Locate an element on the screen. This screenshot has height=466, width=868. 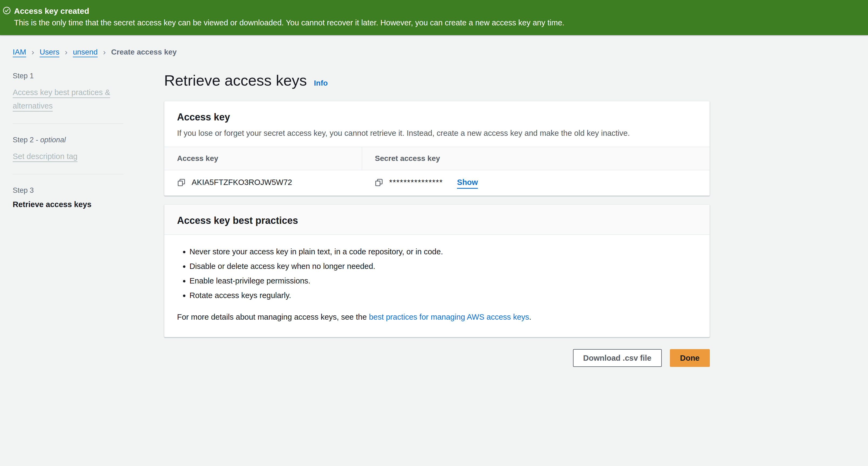
flashbar-title: Access key created is located at coordinates (289, 11).